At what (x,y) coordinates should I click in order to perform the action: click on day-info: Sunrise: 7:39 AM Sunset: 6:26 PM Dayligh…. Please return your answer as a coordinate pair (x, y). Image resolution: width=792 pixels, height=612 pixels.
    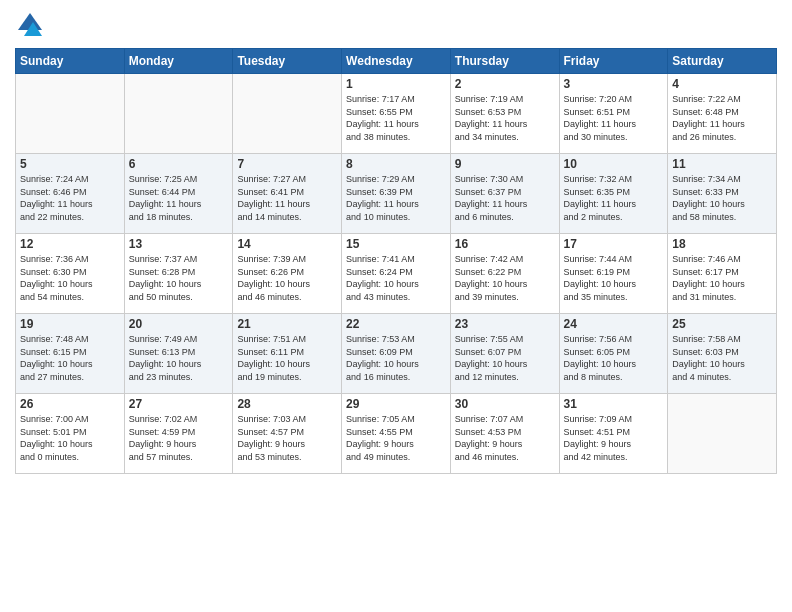
    Looking at the image, I should click on (287, 278).